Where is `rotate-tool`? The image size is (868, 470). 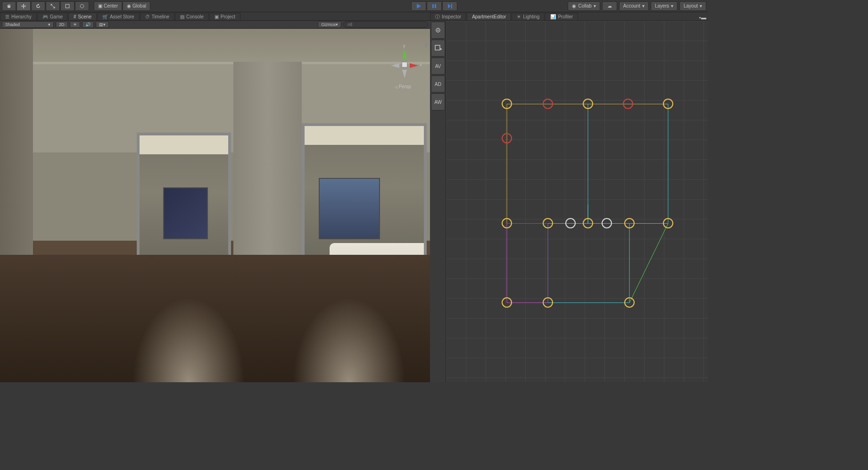
rotate-tool is located at coordinates (38, 6).